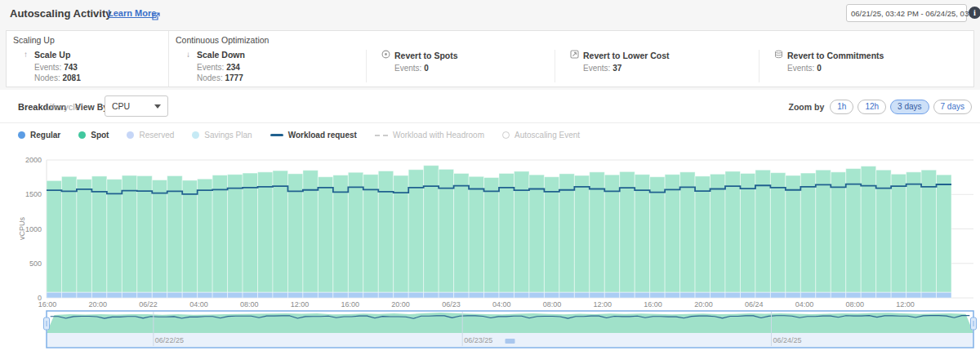 Image resolution: width=980 pixels, height=355 pixels. Describe the element at coordinates (807, 107) in the screenshot. I see `zoom-by-label: Zoom by` at that location.